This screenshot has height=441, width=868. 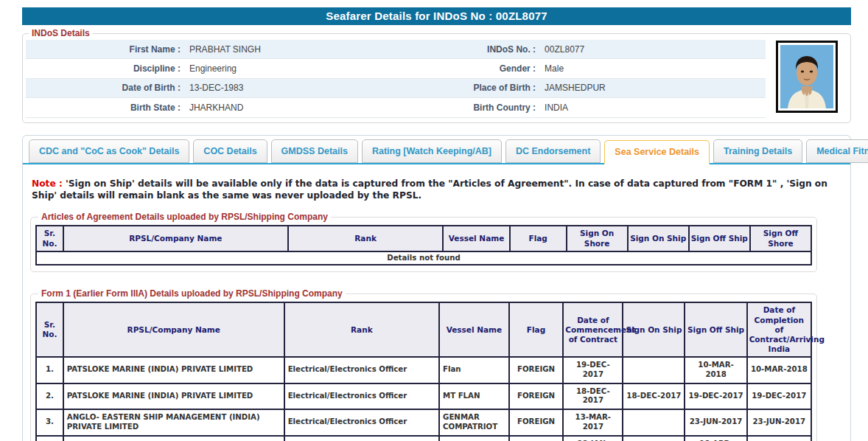 What do you see at coordinates (109, 151) in the screenshot?
I see `tab-cdc-coc-as-cook-details: CDC and "CoC as Cook" Details` at bounding box center [109, 151].